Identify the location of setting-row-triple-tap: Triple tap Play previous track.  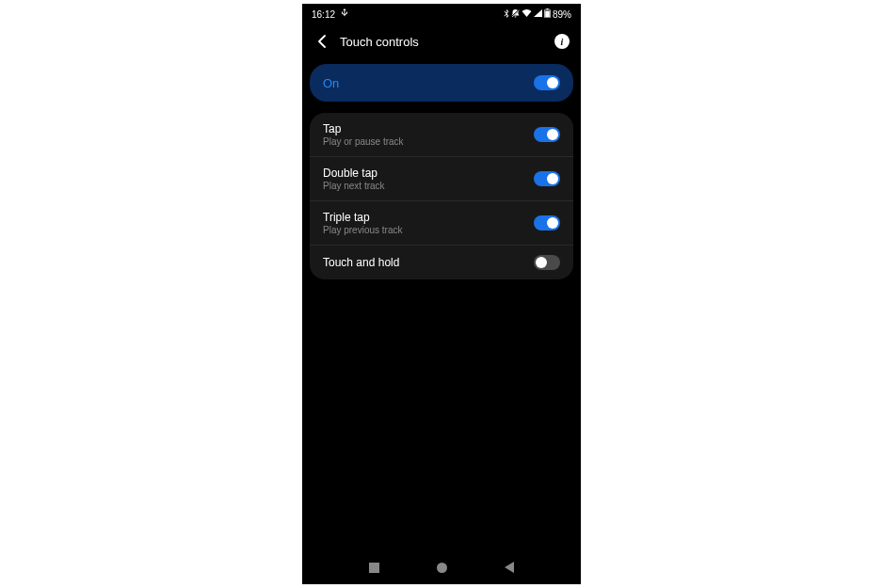
(442, 224).